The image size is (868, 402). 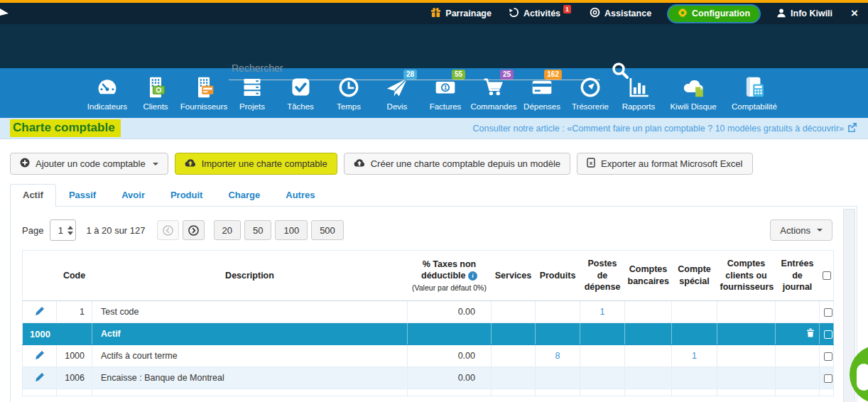 I want to click on nav-label: Fournisseurs, so click(x=204, y=107).